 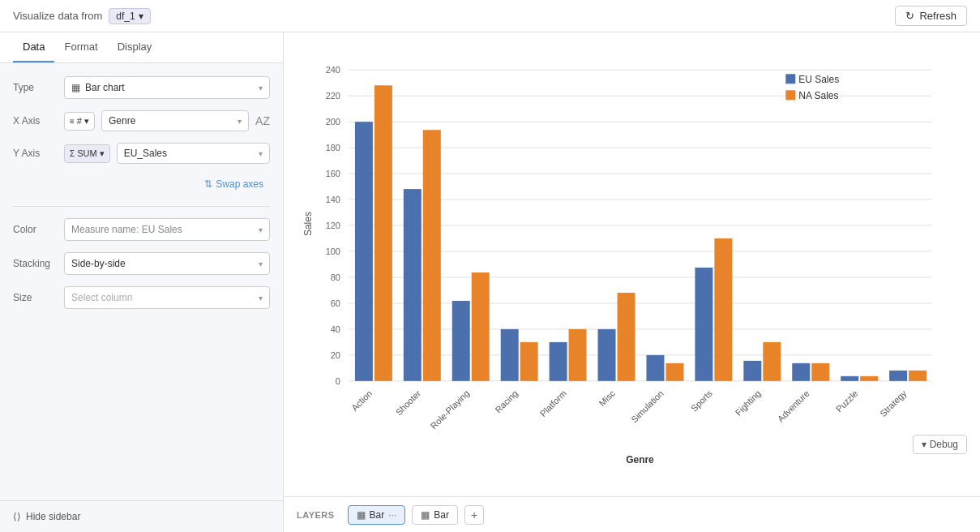 What do you see at coordinates (392, 515) in the screenshot?
I see `tab-bar-1-more-icon: ···` at bounding box center [392, 515].